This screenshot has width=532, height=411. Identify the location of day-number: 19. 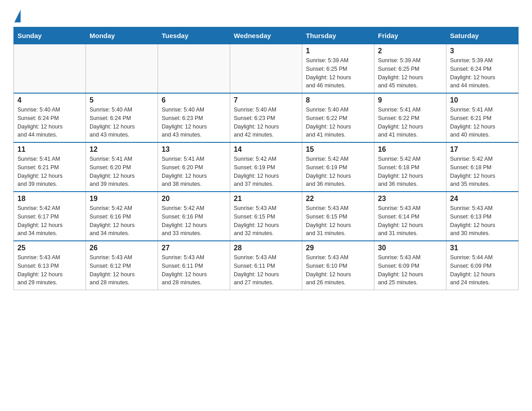
(122, 199).